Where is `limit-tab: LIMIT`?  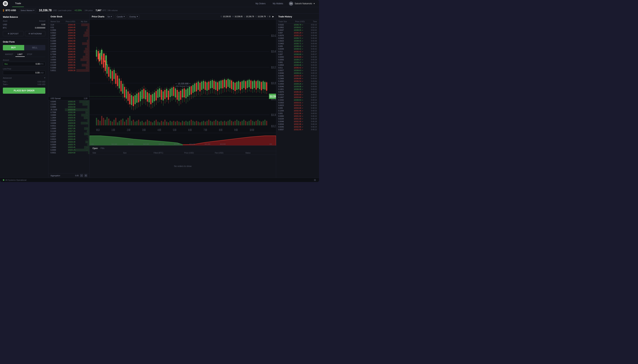 limit-tab: LIMIT is located at coordinates (20, 54).